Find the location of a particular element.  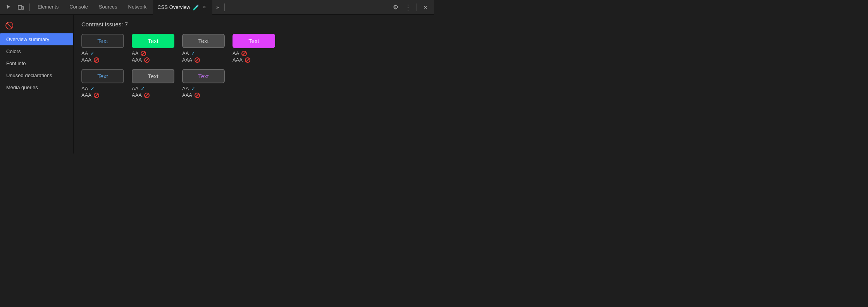

contrast-item-7: Text AA ✓ AAA is located at coordinates (203, 84).